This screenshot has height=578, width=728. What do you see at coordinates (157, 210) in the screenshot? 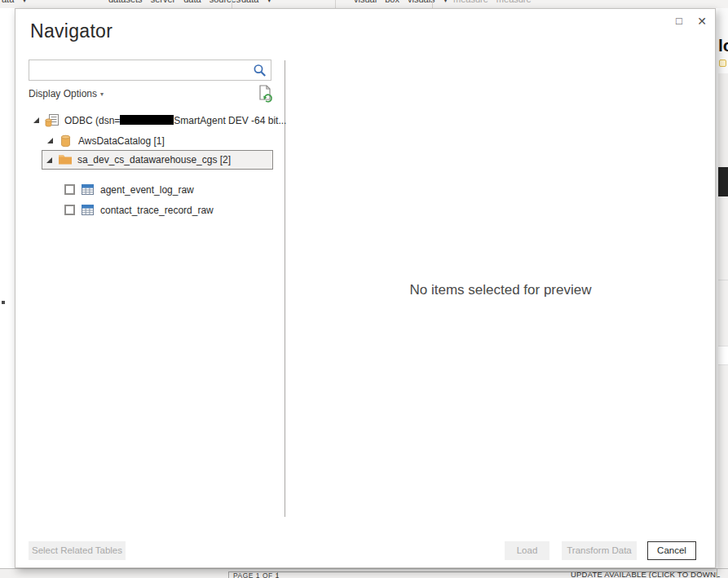
I see `tree-row-label: contact_trace_record_raw` at bounding box center [157, 210].